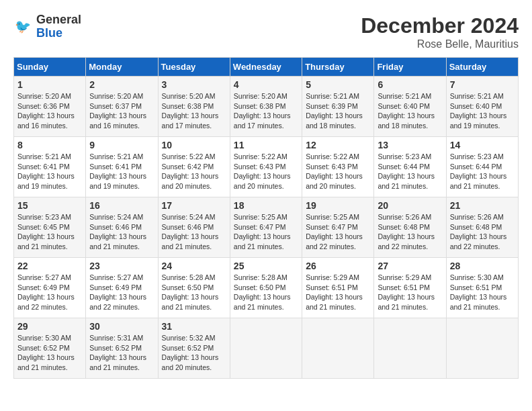  I want to click on day-number: 2, so click(122, 85).